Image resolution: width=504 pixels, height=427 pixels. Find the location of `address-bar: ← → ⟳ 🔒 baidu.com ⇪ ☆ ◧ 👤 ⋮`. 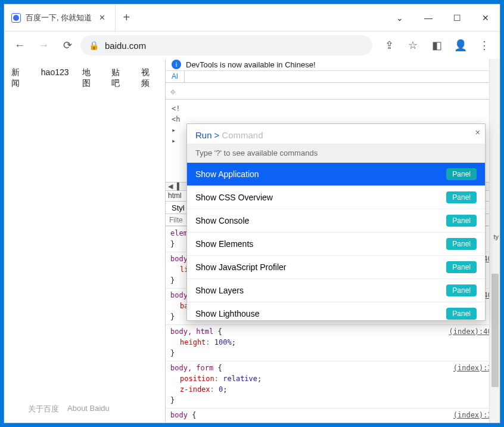

address-bar: ← → ⟳ 🔒 baidu.com ⇪ ☆ ◧ 👤 ⋮ is located at coordinates (252, 45).